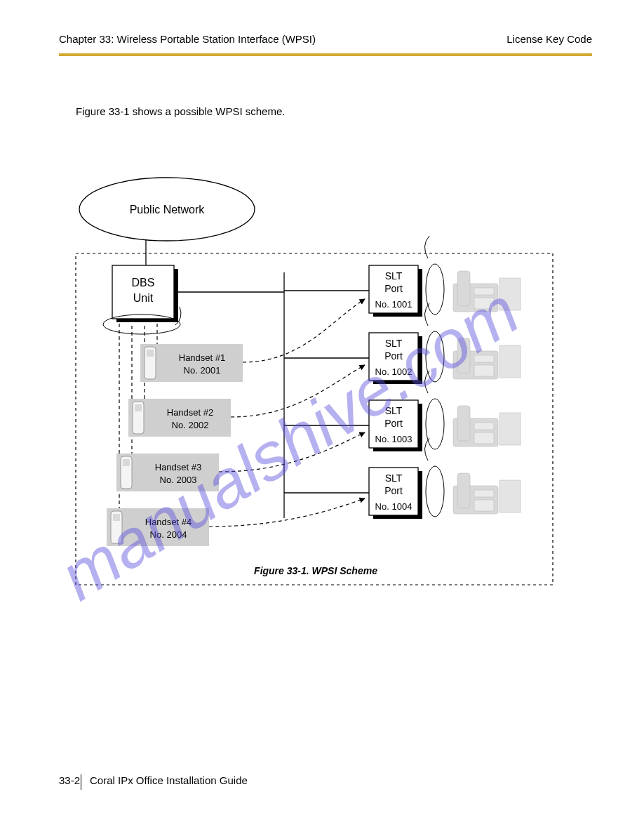  What do you see at coordinates (364, 277) in the screenshot?
I see `port-1: SLT Port No. 1001` at bounding box center [364, 277].